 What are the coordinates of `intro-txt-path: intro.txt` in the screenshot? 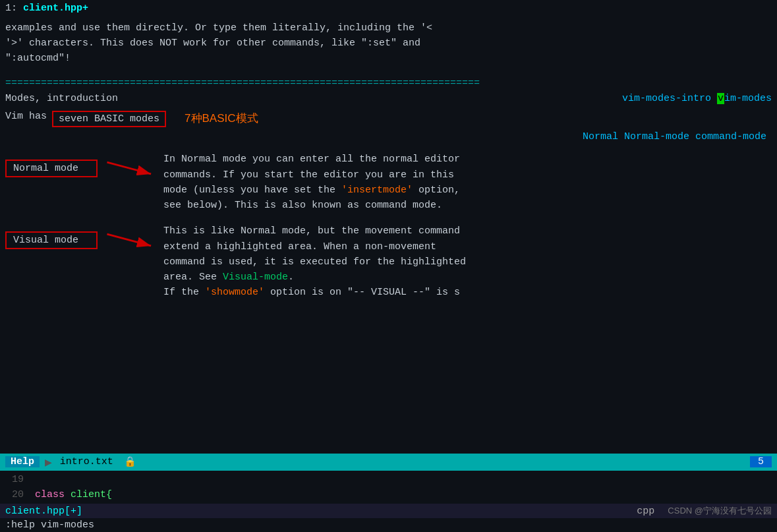 It's located at (87, 461).